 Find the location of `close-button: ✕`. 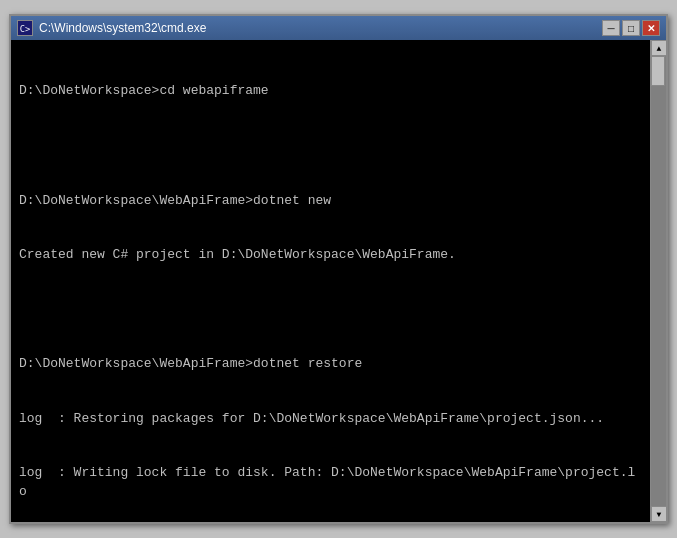

close-button: ✕ is located at coordinates (651, 28).